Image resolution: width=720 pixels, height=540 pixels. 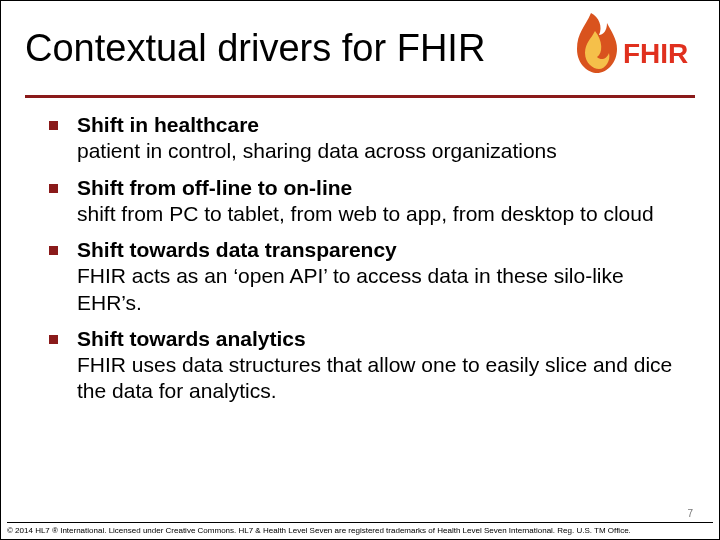 I want to click on bullet-body: patient in control, sharing data across …, so click(x=317, y=150).